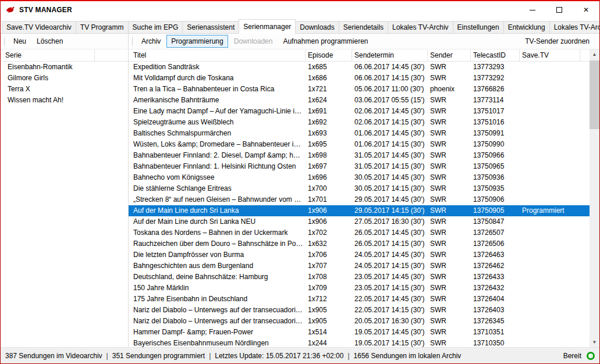 The image size is (600, 364). What do you see at coordinates (329, 200) in the screenshot?
I see `cell-episode: 1x701` at bounding box center [329, 200].